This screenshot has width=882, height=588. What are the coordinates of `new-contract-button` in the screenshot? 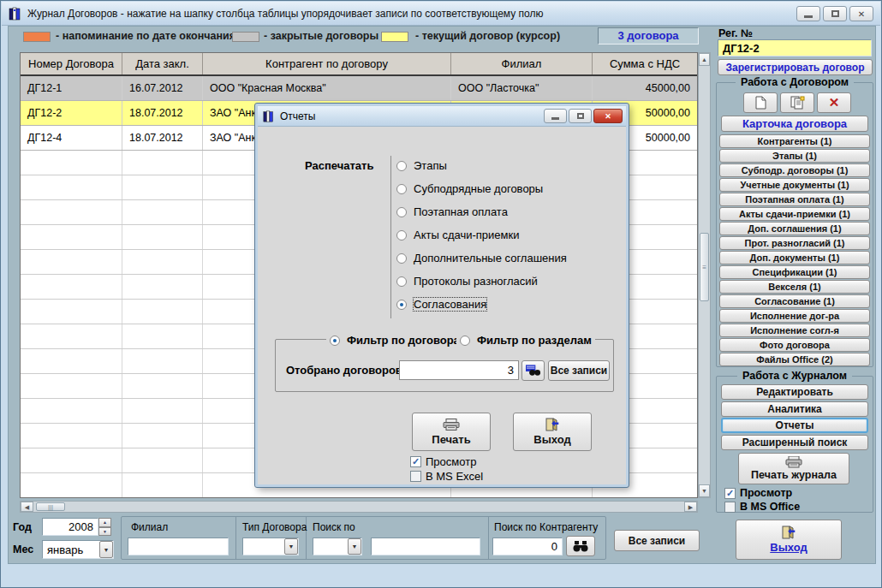 It's located at (760, 103).